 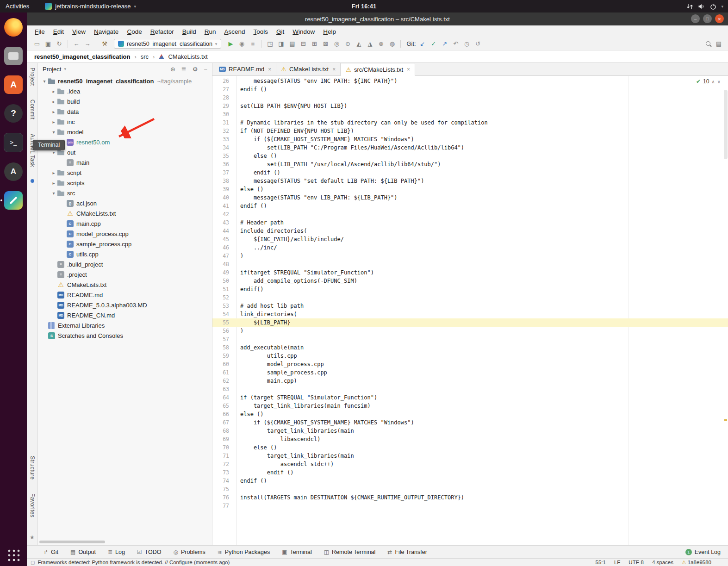 I want to click on tree-item-src: ▾src, so click(x=125, y=193).